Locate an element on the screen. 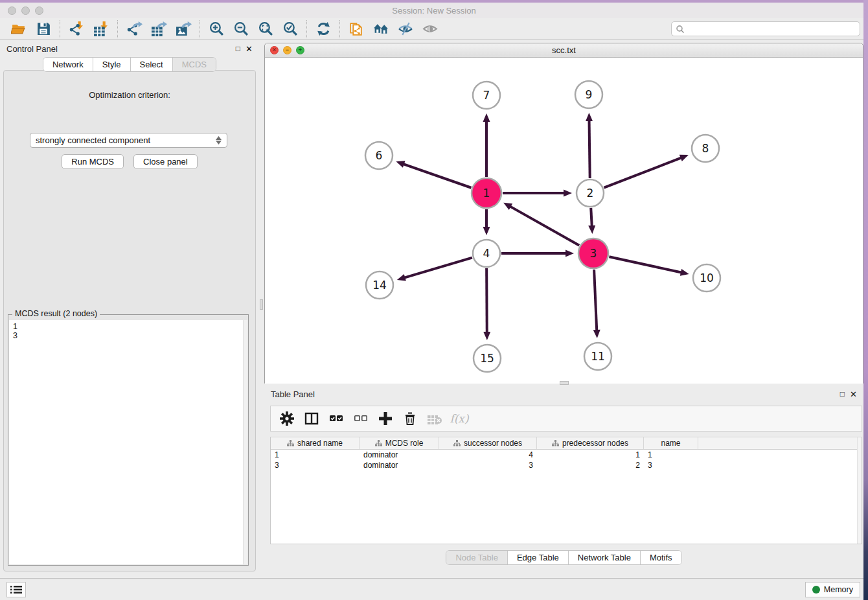  save-session-button is located at coordinates (43, 29).